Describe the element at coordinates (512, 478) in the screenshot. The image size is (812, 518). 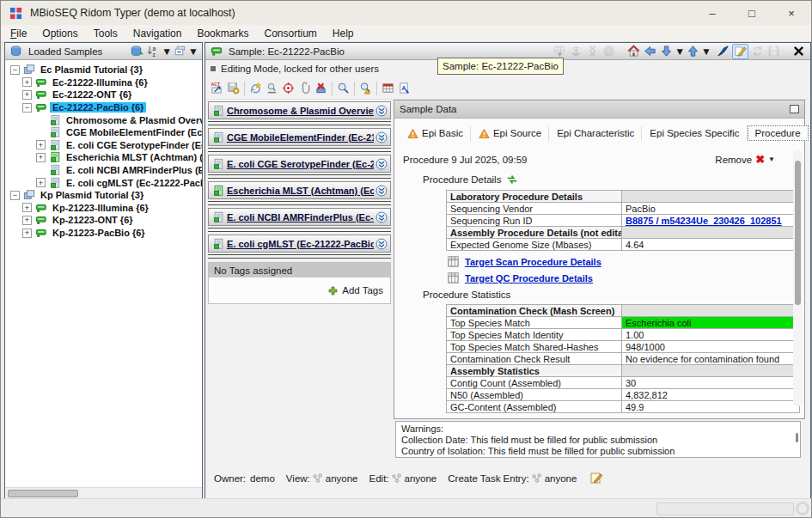
I see `create-task-entry-permission: Create Task Entry: anyone` at that location.